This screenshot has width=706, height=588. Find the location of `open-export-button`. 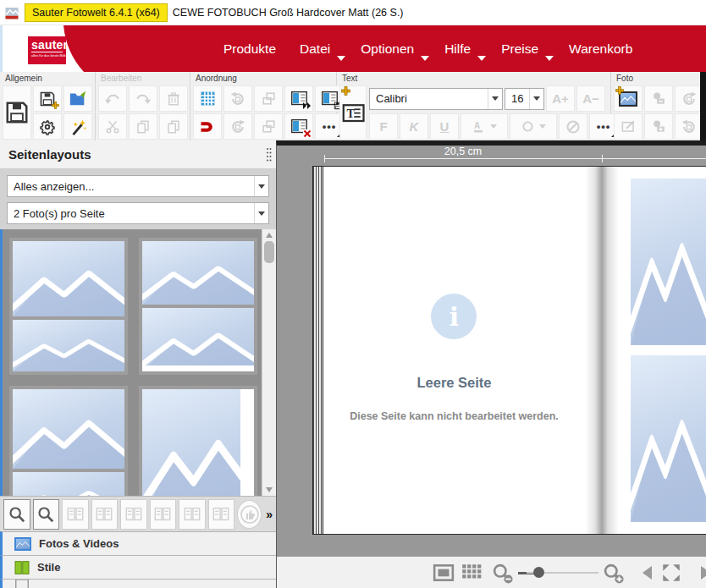

open-export-button is located at coordinates (78, 98).